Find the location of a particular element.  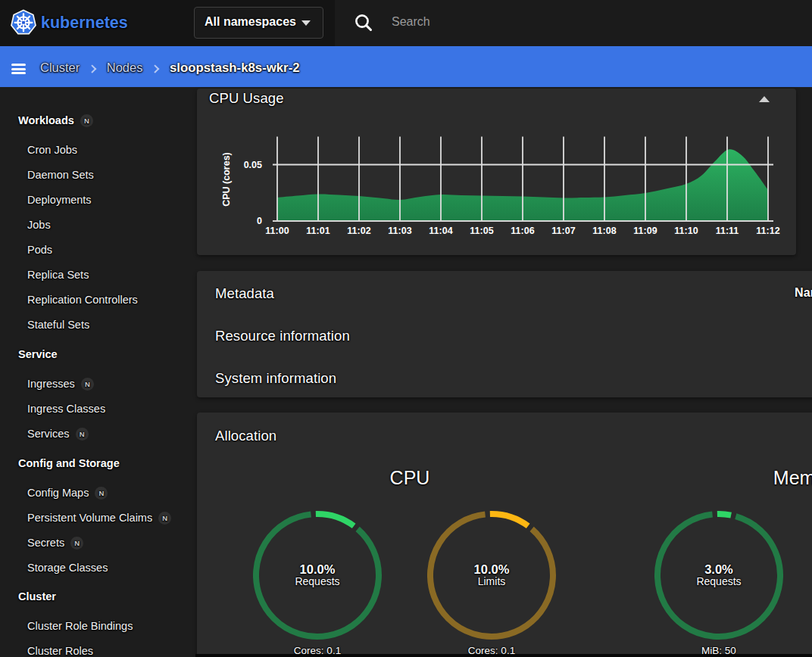

svg-text: 11:01 is located at coordinates (318, 231).